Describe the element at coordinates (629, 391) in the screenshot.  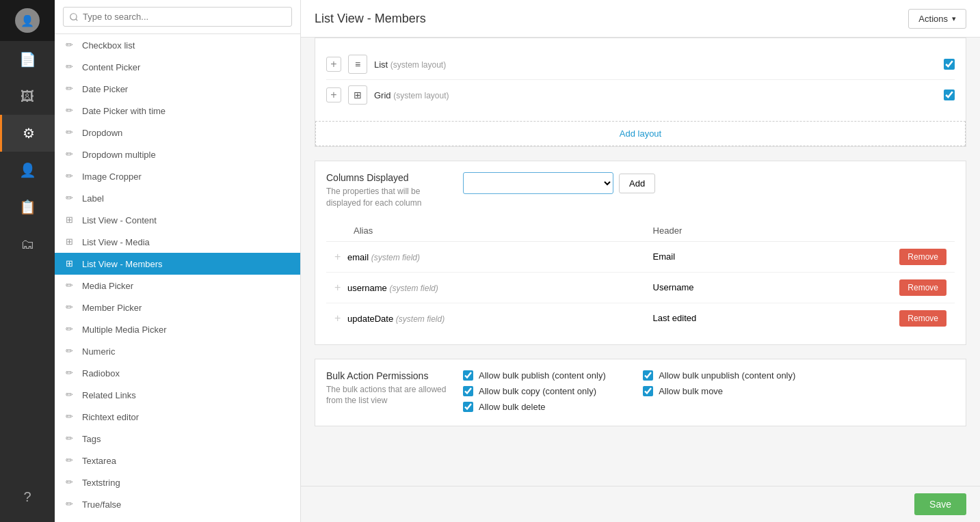
I see `bulk-options: Allow bulk publish (content only) Allow …` at that location.